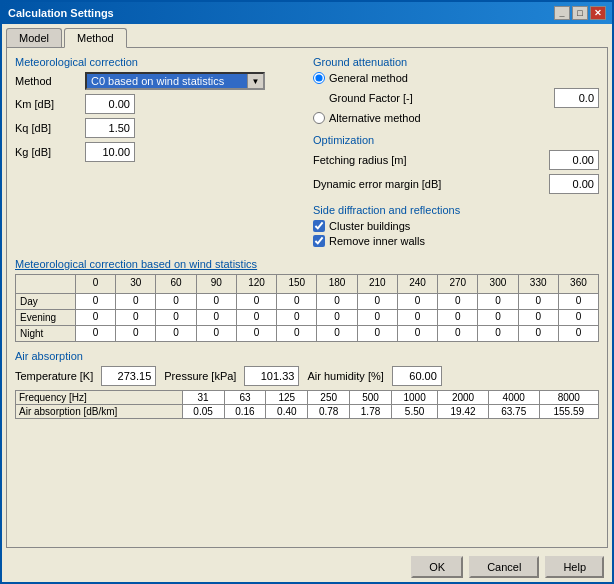  I want to click on freq-2000: 2000, so click(464, 398).